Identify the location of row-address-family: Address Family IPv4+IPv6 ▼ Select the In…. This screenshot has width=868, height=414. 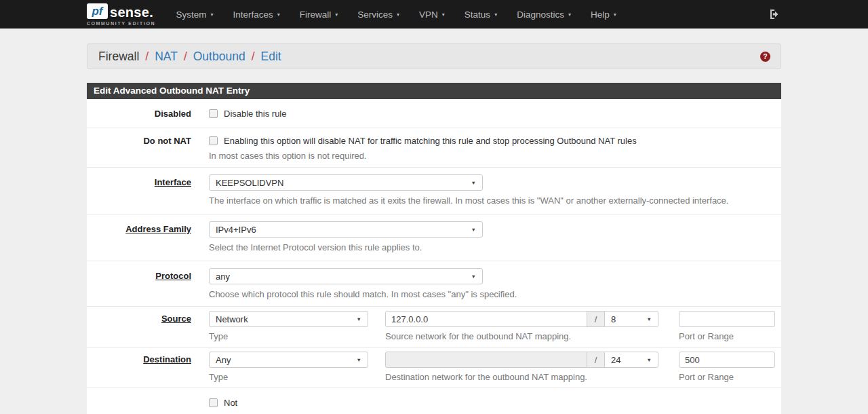
(434, 238).